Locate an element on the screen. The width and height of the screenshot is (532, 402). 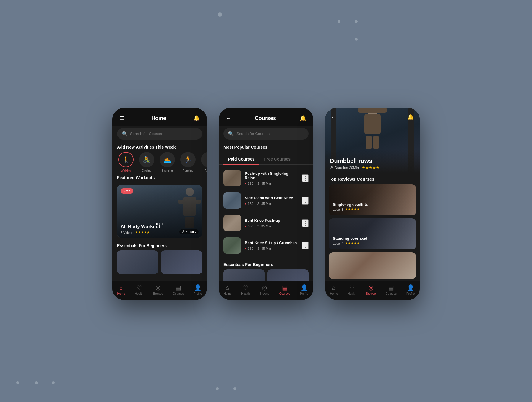
nav-browse-p3-active: ◎ Browse is located at coordinates (371, 290).